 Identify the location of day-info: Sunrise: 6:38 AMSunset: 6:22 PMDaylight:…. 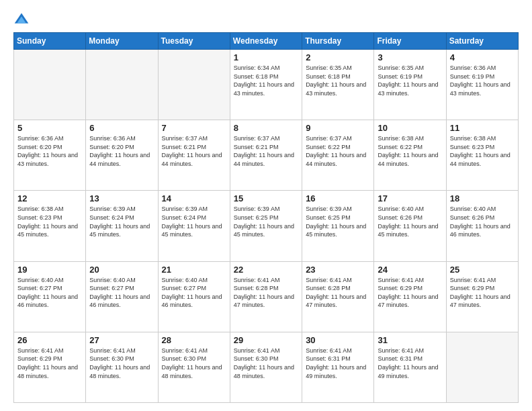
(410, 151).